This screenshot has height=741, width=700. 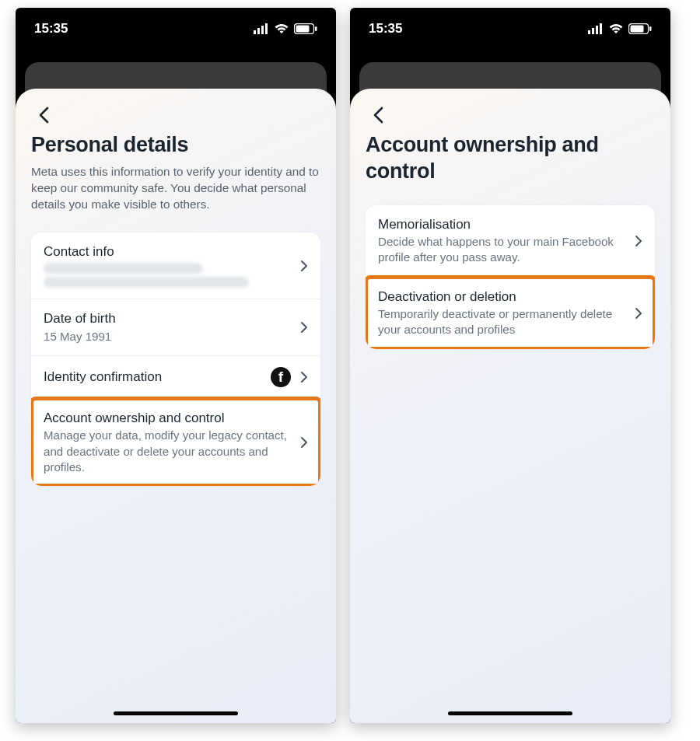 What do you see at coordinates (172, 337) in the screenshot?
I see `row-subtitle: 15 May 1991` at bounding box center [172, 337].